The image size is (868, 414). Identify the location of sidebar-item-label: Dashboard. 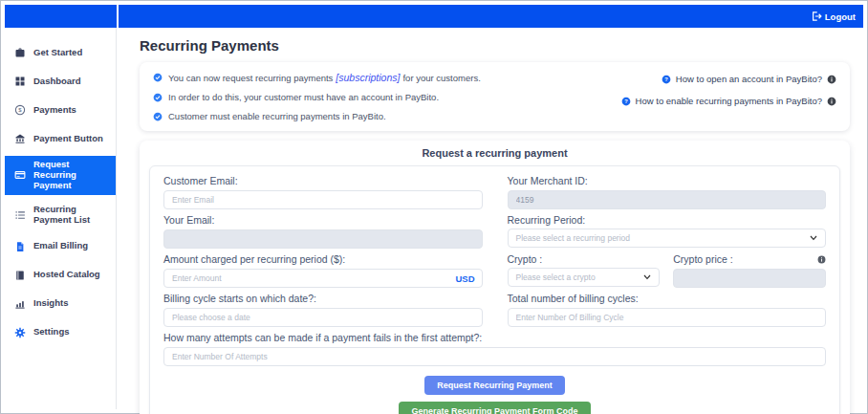
(57, 82).